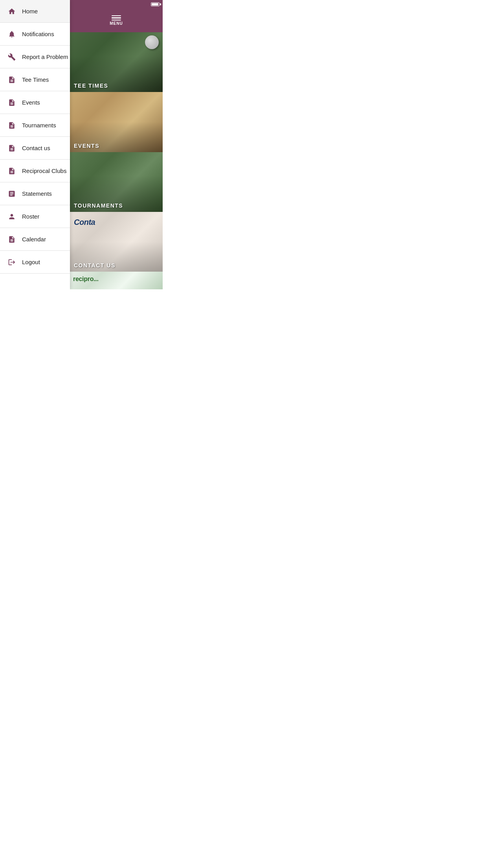 The width and height of the screenshot is (488, 868). I want to click on sidebar-label-roster: Roster, so click(31, 216).